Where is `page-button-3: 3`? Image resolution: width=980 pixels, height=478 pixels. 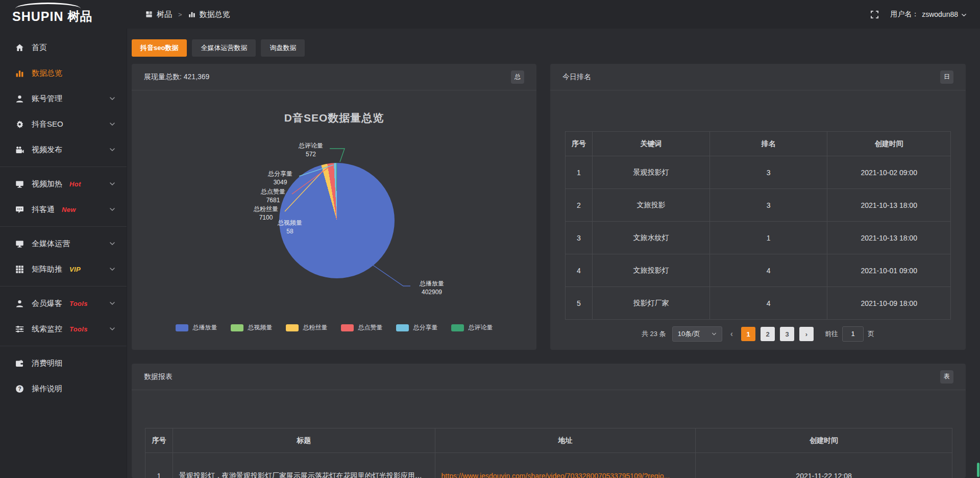
page-button-3: 3 is located at coordinates (787, 334).